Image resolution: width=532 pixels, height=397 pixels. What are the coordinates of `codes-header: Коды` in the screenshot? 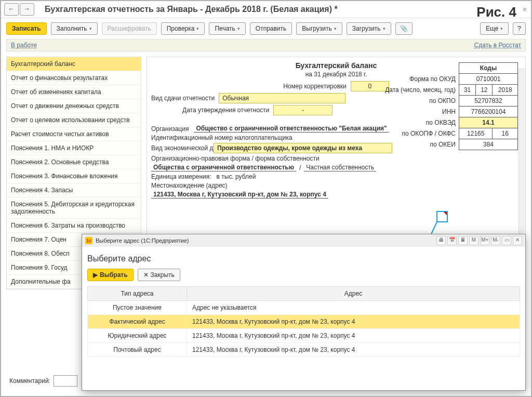 It's located at (488, 69).